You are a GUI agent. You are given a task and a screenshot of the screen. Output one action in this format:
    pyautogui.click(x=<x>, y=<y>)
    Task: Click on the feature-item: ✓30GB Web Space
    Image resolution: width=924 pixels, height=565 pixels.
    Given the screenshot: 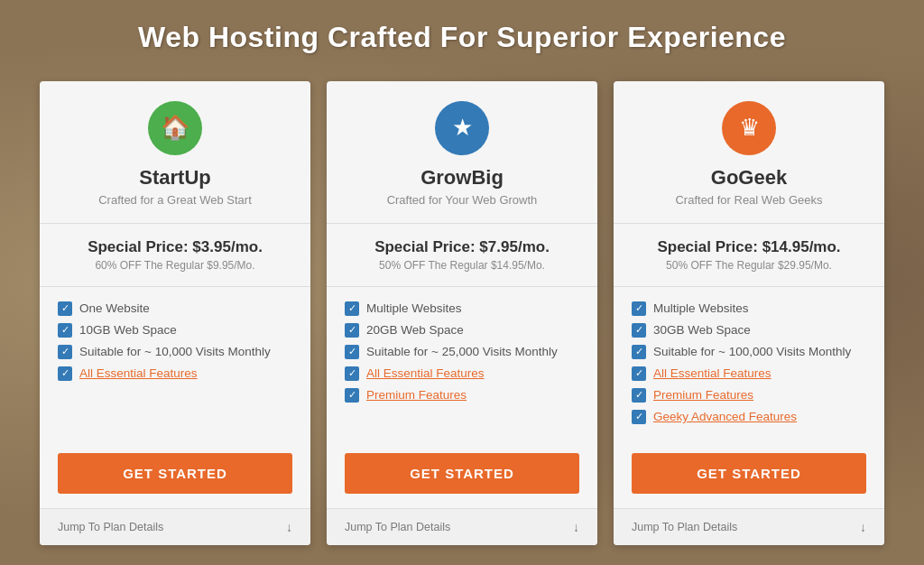 What is the action you would take?
    pyautogui.click(x=749, y=330)
    